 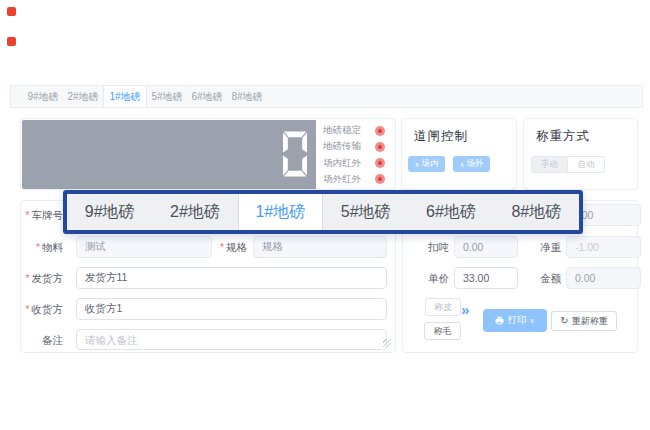 I want to click on status-row: 场外红外, so click(x=354, y=180).